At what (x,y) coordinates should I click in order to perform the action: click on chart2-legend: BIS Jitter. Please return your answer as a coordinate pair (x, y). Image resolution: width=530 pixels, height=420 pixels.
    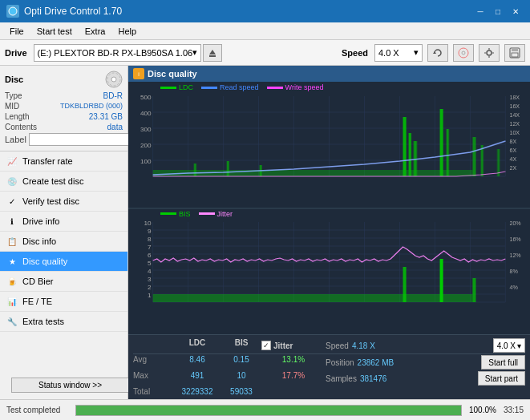
    Looking at the image, I should click on (329, 214).